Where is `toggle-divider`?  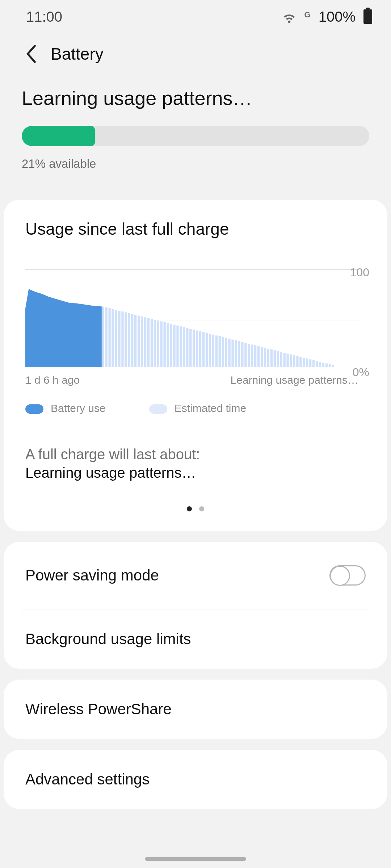
toggle-divider is located at coordinates (317, 575).